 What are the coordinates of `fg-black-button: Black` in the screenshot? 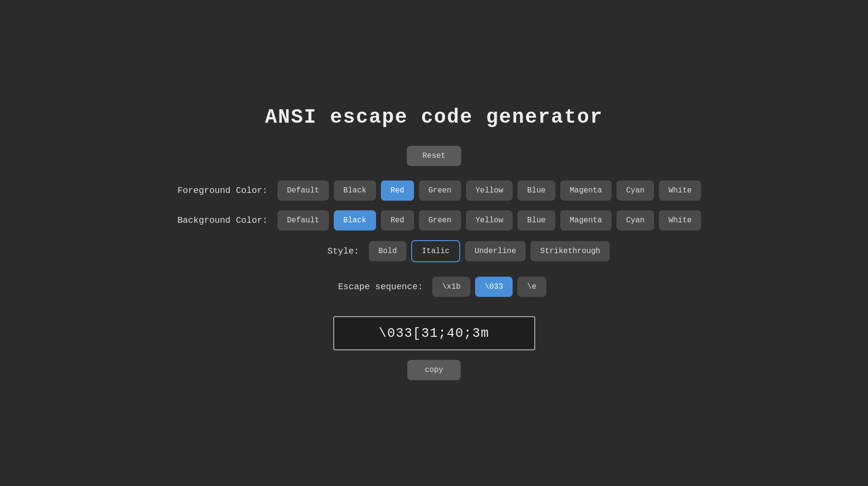 It's located at (355, 191).